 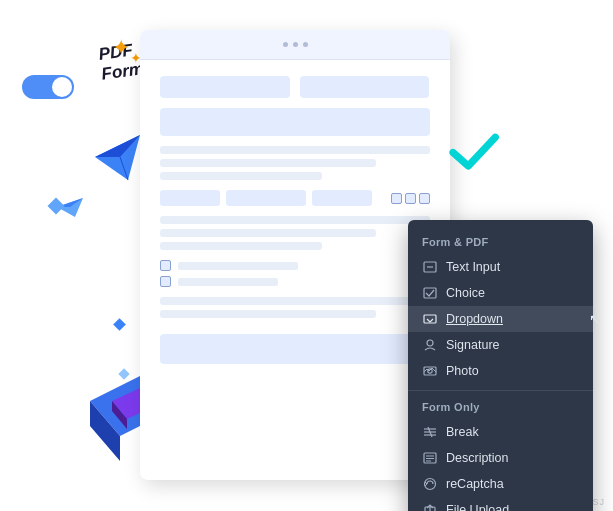 I want to click on text-input-icon, so click(x=430, y=267).